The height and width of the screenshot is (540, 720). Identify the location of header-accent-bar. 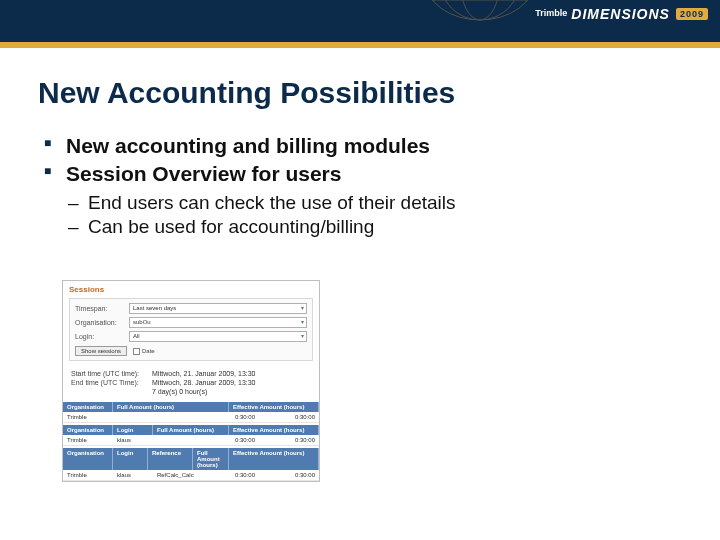
(360, 45).